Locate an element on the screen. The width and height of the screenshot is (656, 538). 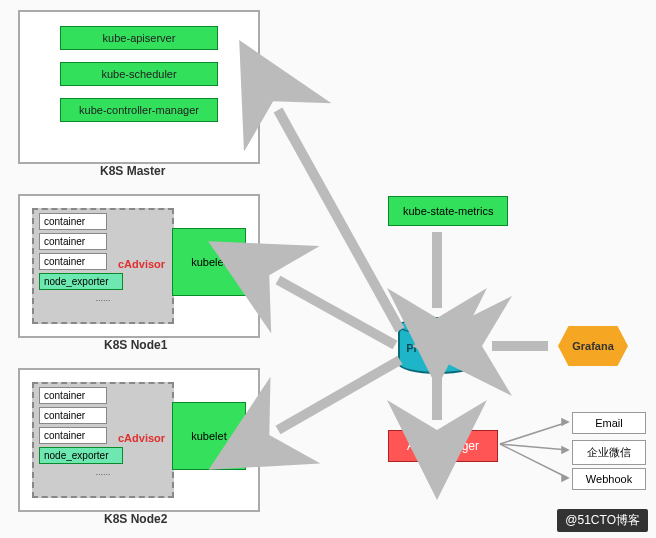
alertmanager-box: Alertmanager is located at coordinates (443, 446).